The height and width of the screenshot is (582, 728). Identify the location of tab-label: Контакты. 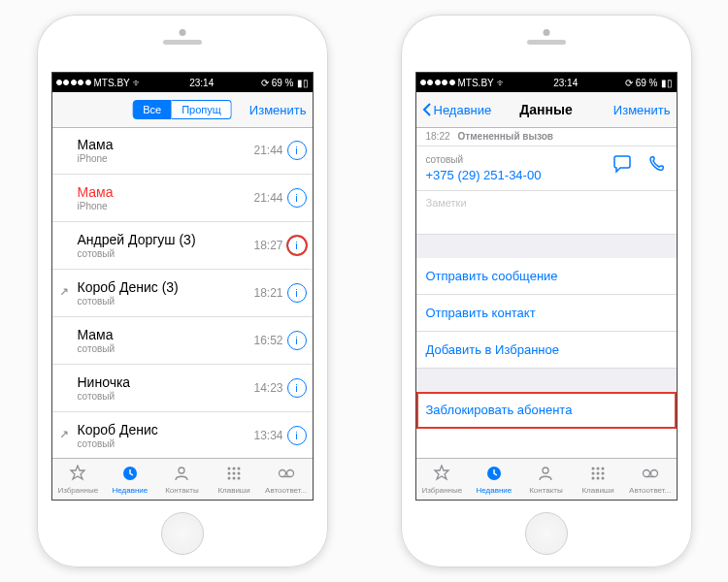
(546, 491).